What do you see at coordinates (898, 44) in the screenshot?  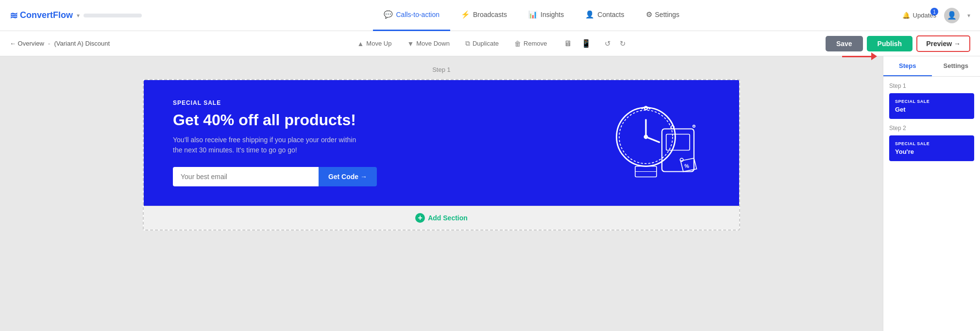 I see `toolbar-right: Save Publish Preview →` at bounding box center [898, 44].